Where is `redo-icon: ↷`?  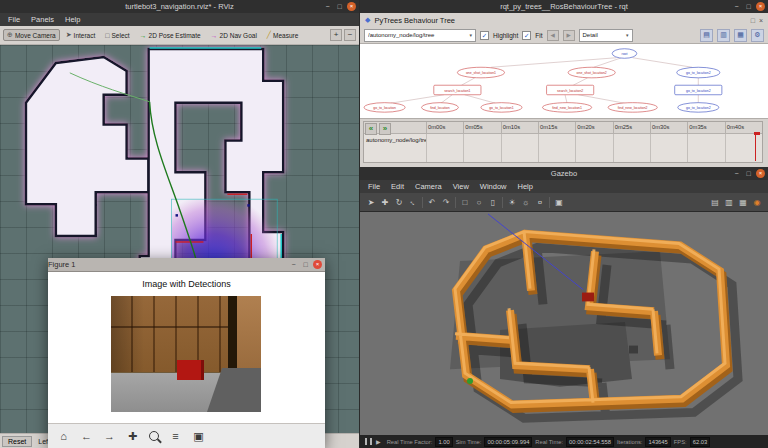
redo-icon: ↷ is located at coordinates (446, 202).